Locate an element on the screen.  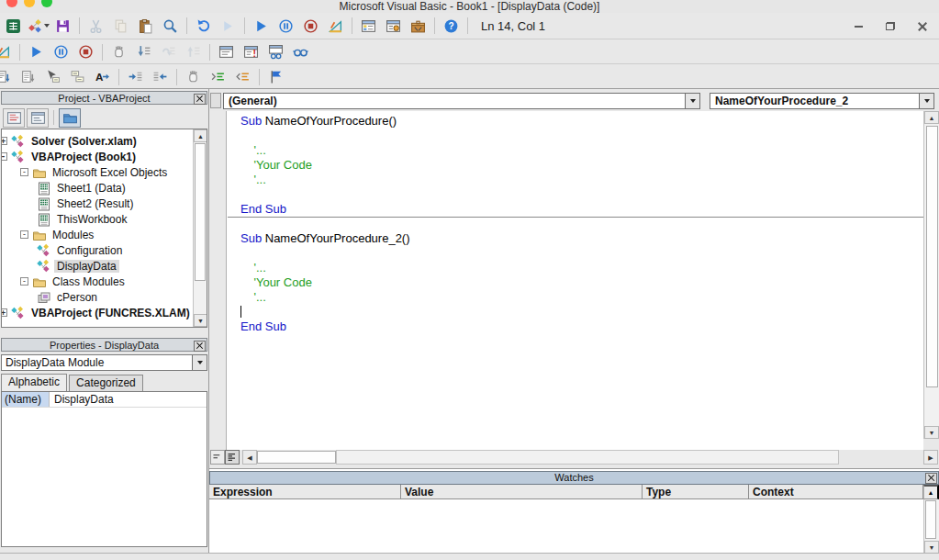
code-line-15: End Sub is located at coordinates (576, 327).